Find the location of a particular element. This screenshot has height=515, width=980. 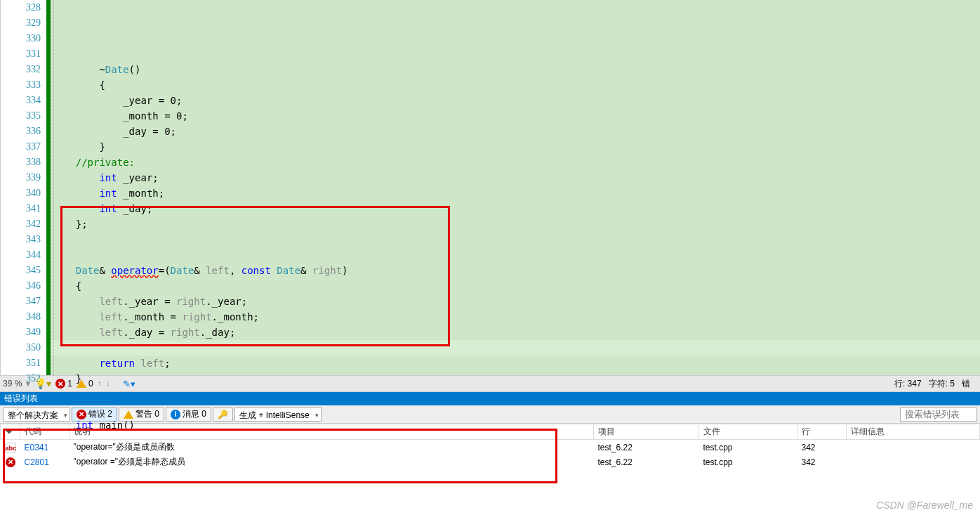

code-line: _day = 0; is located at coordinates (515, 131).